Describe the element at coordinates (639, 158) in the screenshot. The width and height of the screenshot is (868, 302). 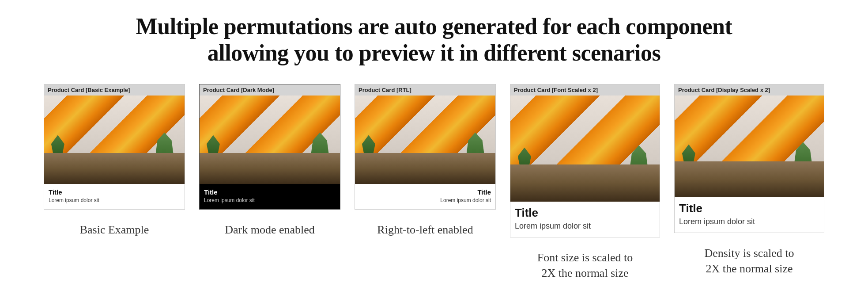
I see `plant-right-font-scaled` at that location.